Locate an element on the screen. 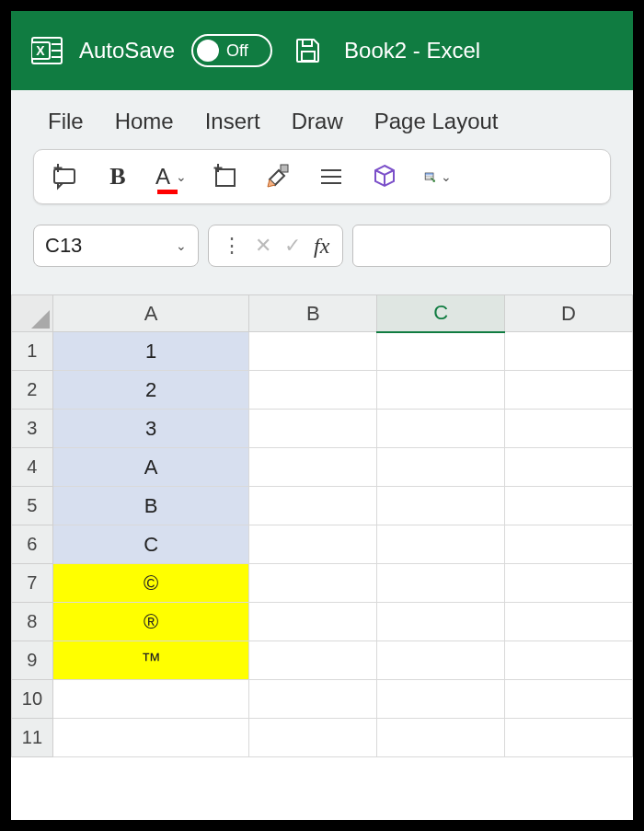 This screenshot has width=644, height=831. row-header-4: 4 is located at coordinates (33, 467).